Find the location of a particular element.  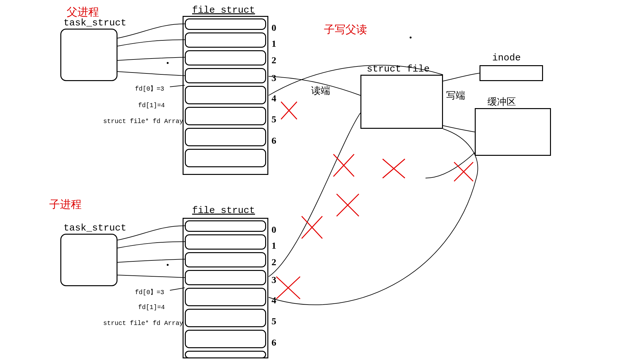

read-end-label: 读端 is located at coordinates (321, 91).